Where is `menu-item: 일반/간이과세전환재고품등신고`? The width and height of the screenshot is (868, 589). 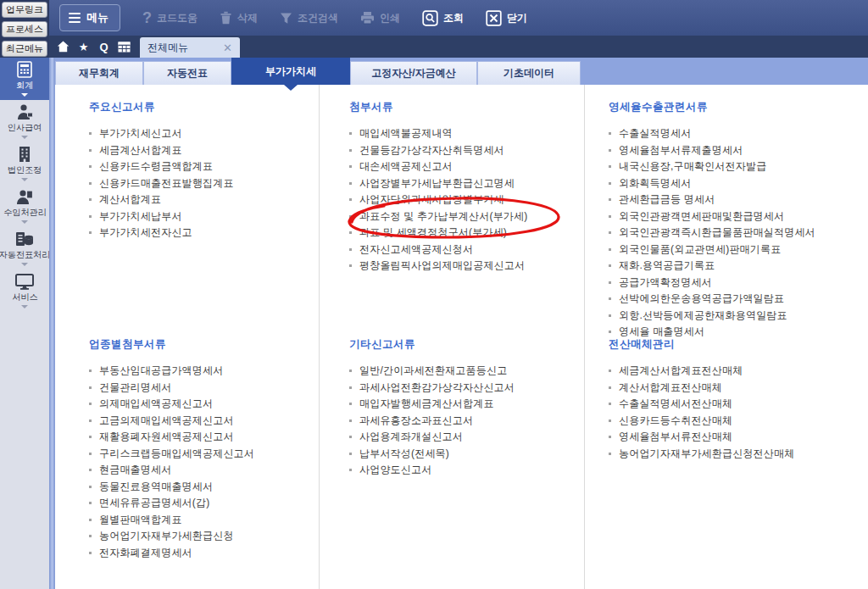 menu-item: 일반/간이과세전환재고품등신고 is located at coordinates (466, 371).